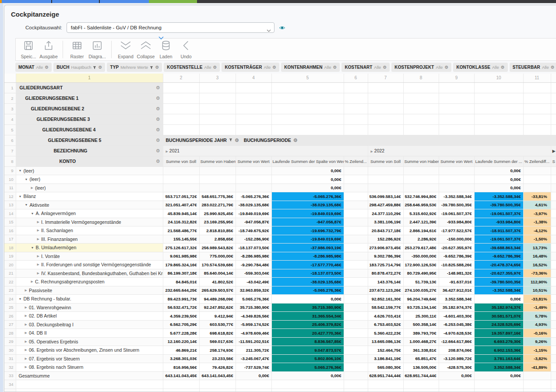  Describe the element at coordinates (89, 222) in the screenshot. I see `row-label-cell: ▶I. Immaterielle Vermögensgegenstände` at that location.